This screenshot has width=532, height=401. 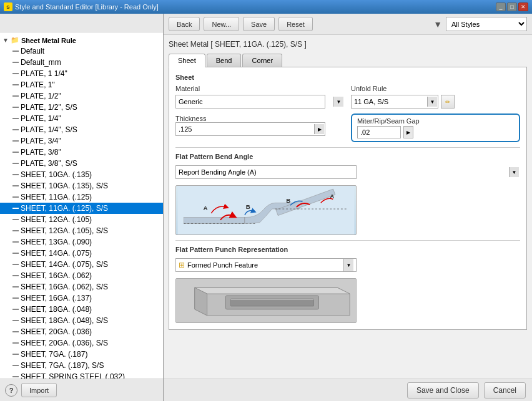 What do you see at coordinates (443, 390) in the screenshot?
I see `save-and-close-button: Save and Close` at bounding box center [443, 390].